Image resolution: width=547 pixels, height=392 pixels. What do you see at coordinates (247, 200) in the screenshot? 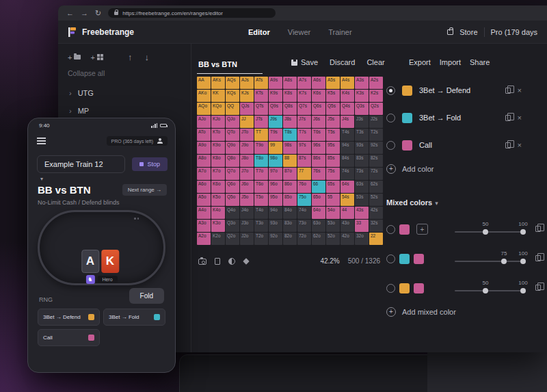
I see `hand-cell-J5o: J5o` at bounding box center [247, 200].